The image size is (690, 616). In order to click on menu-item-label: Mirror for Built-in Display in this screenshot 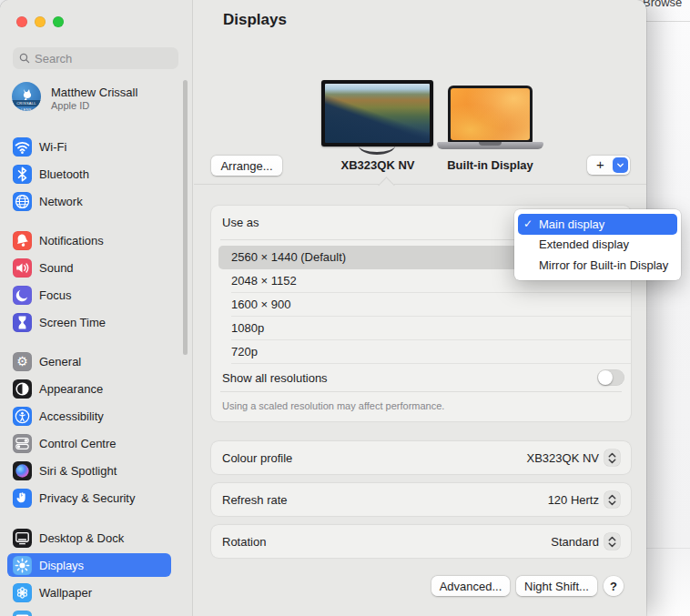, I will do `click(604, 266)`.